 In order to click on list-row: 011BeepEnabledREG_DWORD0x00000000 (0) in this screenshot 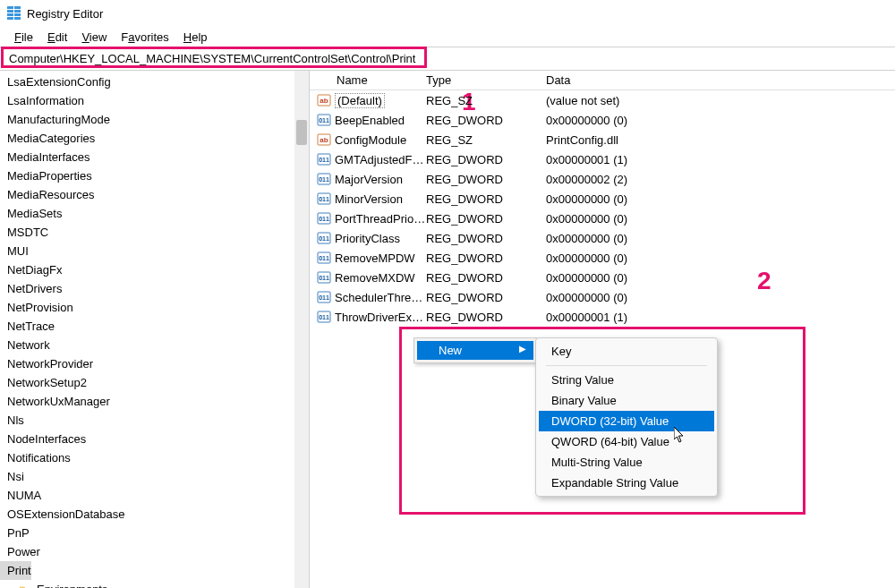, I will do `click(602, 120)`.